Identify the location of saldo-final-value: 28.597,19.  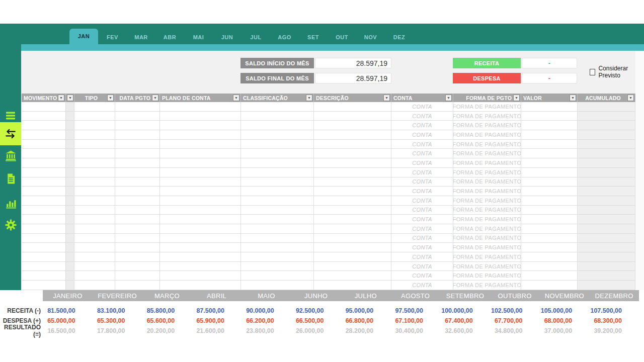
(353, 78).